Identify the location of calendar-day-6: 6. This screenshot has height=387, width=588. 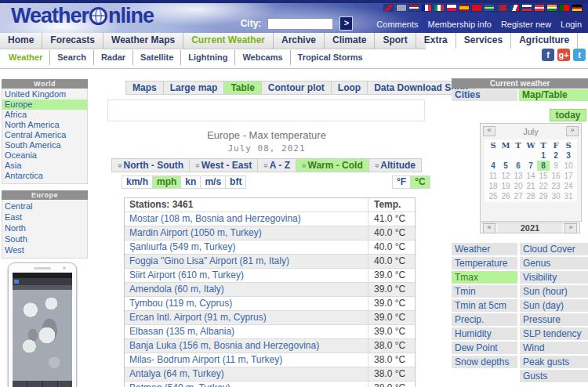
(518, 166).